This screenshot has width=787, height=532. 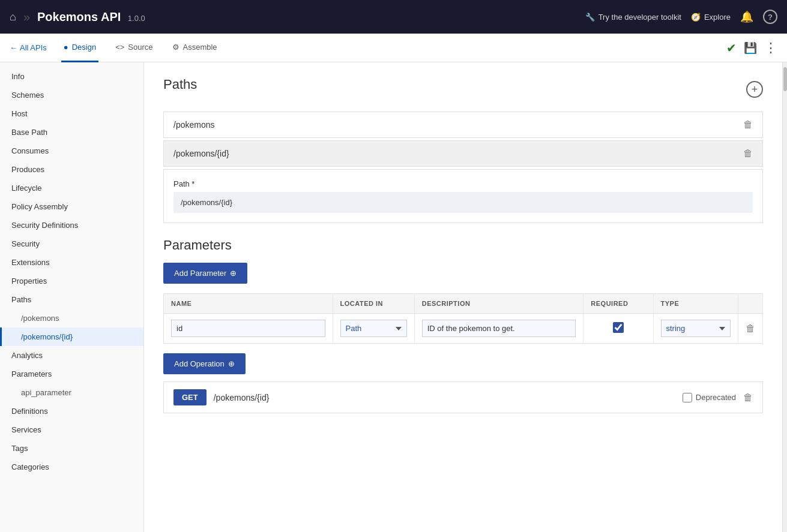 What do you see at coordinates (204, 363) in the screenshot?
I see `add-operation-button: Add Operation ⊕` at bounding box center [204, 363].